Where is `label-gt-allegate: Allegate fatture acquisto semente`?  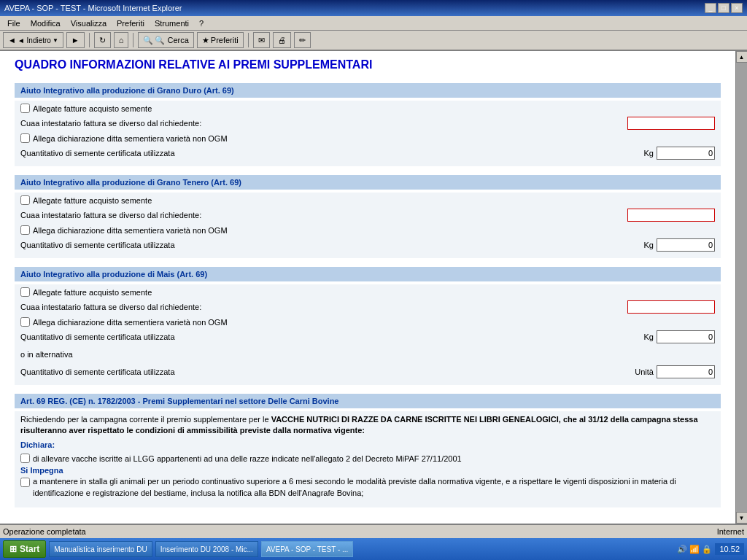 label-gt-allegate: Allegate fatture acquisto semente is located at coordinates (92, 201).